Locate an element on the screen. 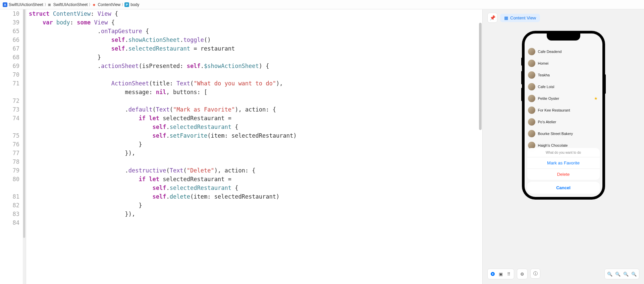  pin-icon: 📌 is located at coordinates (492, 18).